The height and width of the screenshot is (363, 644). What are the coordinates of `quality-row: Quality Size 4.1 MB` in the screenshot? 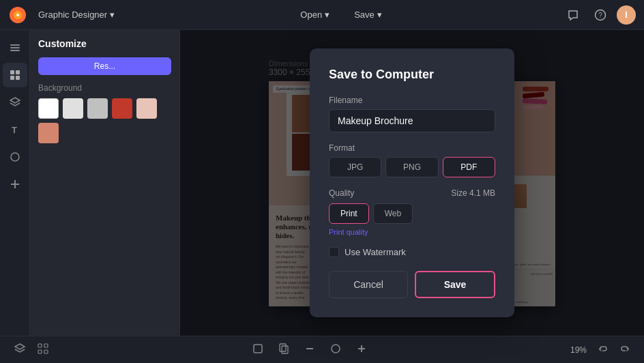 It's located at (412, 193).